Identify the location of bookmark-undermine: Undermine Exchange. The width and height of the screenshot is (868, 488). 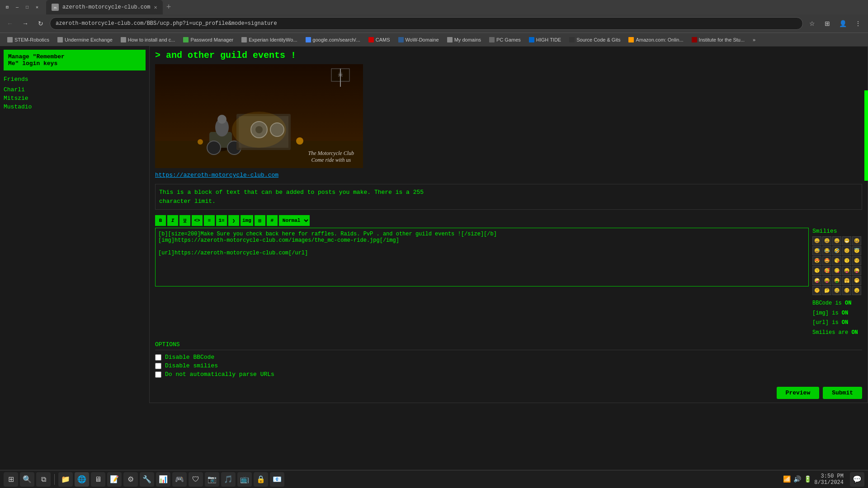
(85, 40).